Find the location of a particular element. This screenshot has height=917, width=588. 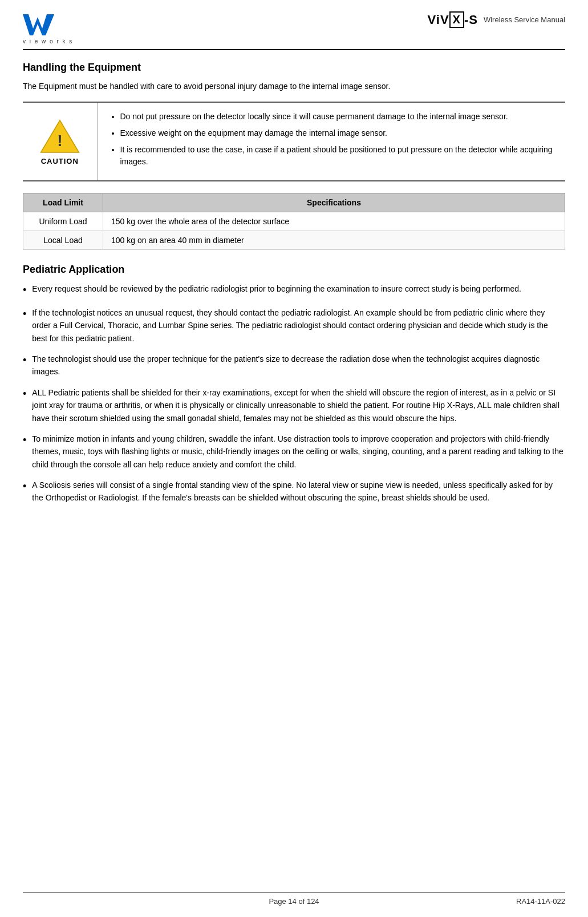

load-limit-1: Uniform Load is located at coordinates (63, 221).